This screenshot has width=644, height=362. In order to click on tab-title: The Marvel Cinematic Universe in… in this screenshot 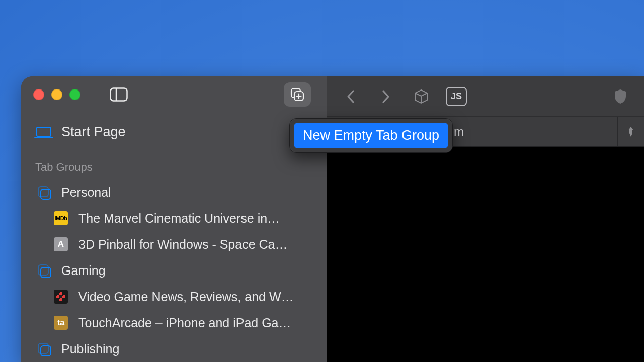, I will do `click(196, 218)`.